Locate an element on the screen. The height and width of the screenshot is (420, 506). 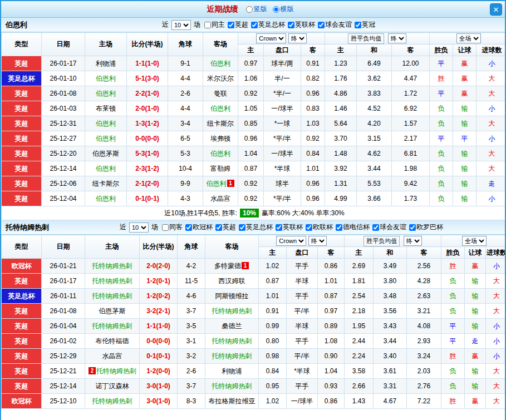
avg-away-cell: 1.73 is located at coordinates (411, 199).